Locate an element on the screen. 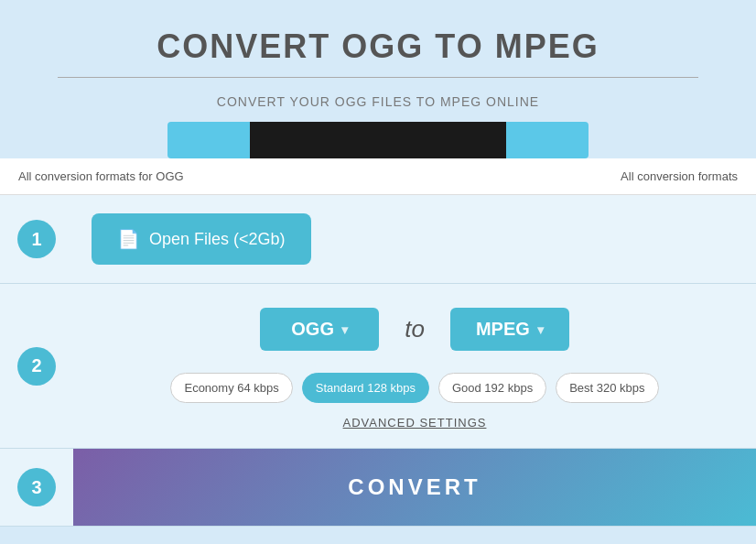  title-divider is located at coordinates (378, 77).